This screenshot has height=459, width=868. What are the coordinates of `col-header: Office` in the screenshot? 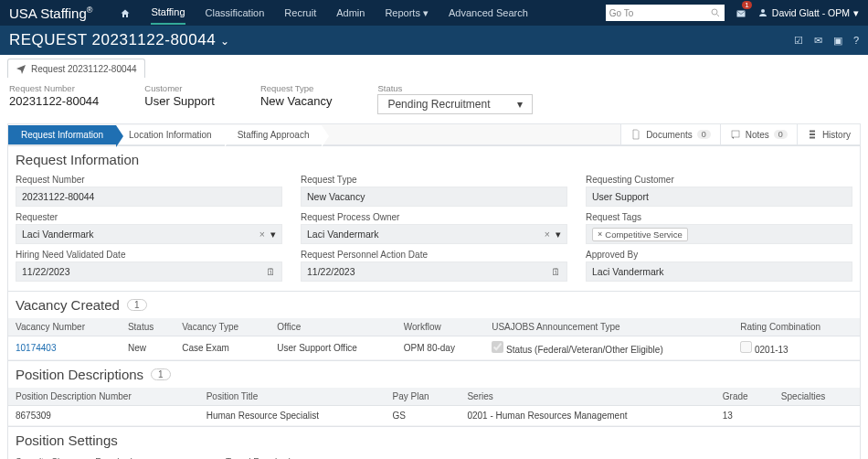 It's located at (333, 327).